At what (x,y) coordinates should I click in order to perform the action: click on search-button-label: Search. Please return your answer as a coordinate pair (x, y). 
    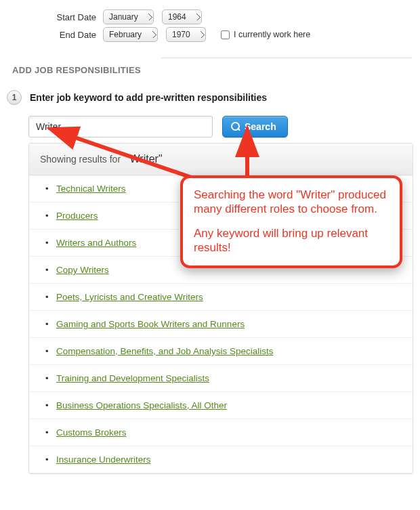
    Looking at the image, I should click on (260, 127).